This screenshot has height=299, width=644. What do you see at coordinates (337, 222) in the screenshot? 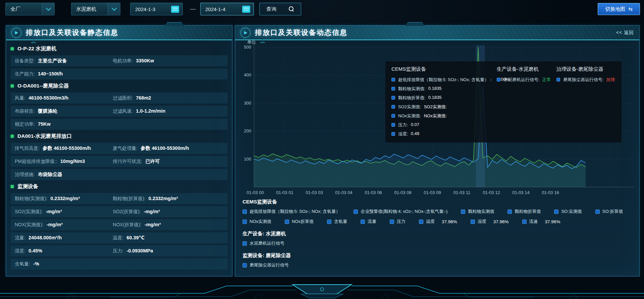
I see `legend-item-0-8: 含氧量` at bounding box center [337, 222].